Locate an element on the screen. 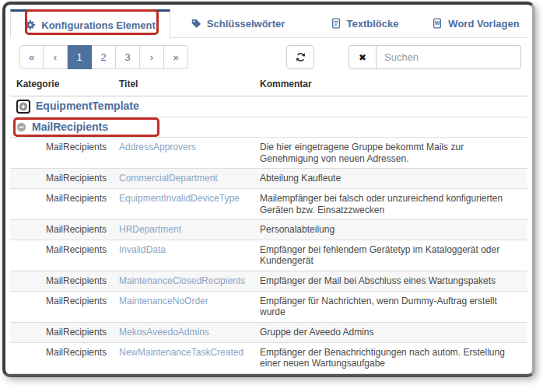 The width and height of the screenshot is (543, 392). table-row: MailRecipients InvalidData Empfänger bei… is located at coordinates (269, 255).